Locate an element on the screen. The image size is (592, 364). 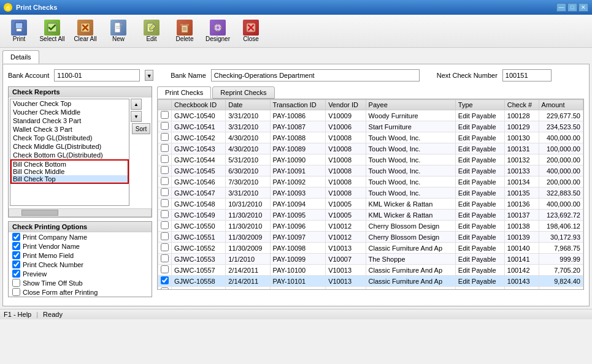
delete-button: Delete is located at coordinates (185, 31).